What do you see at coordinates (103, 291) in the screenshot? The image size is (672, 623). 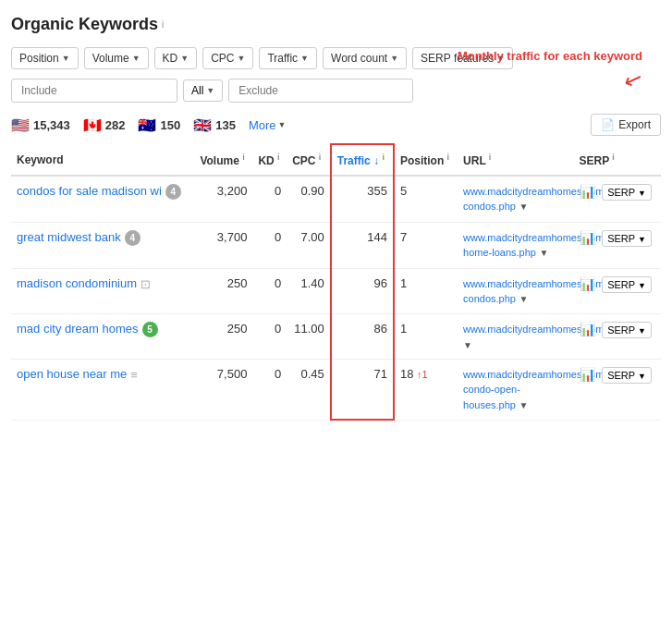 I see `keyword-cell: madison condominium⊡` at bounding box center [103, 291].